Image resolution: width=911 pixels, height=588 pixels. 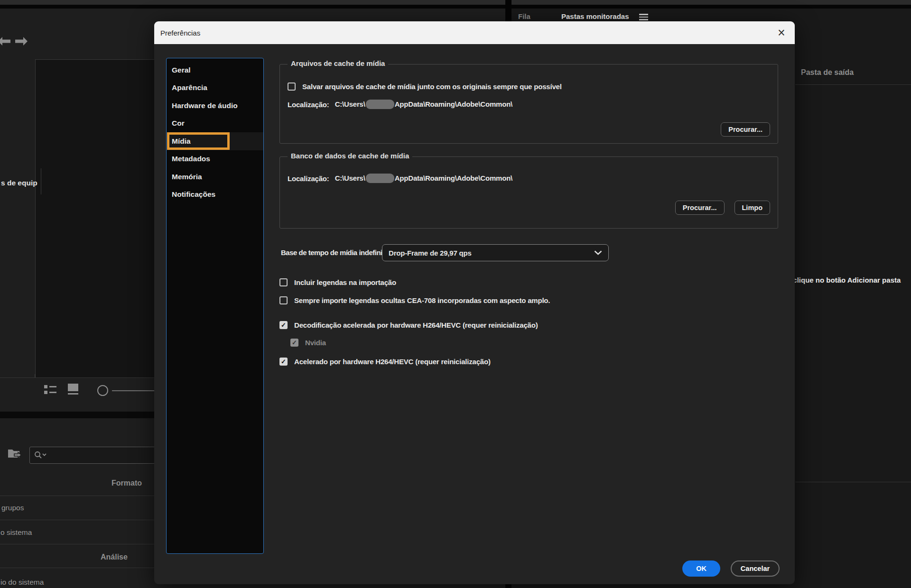 What do you see at coordinates (409, 325) in the screenshot?
I see `hw-decode-row: ✓ Decodificação acelerada por hardware H…` at bounding box center [409, 325].